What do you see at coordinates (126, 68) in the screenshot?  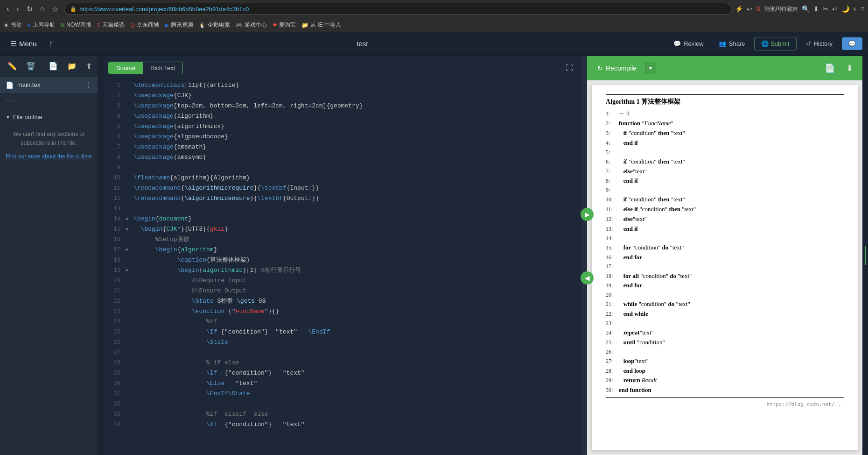 I see `source-tab: Source` at bounding box center [126, 68].